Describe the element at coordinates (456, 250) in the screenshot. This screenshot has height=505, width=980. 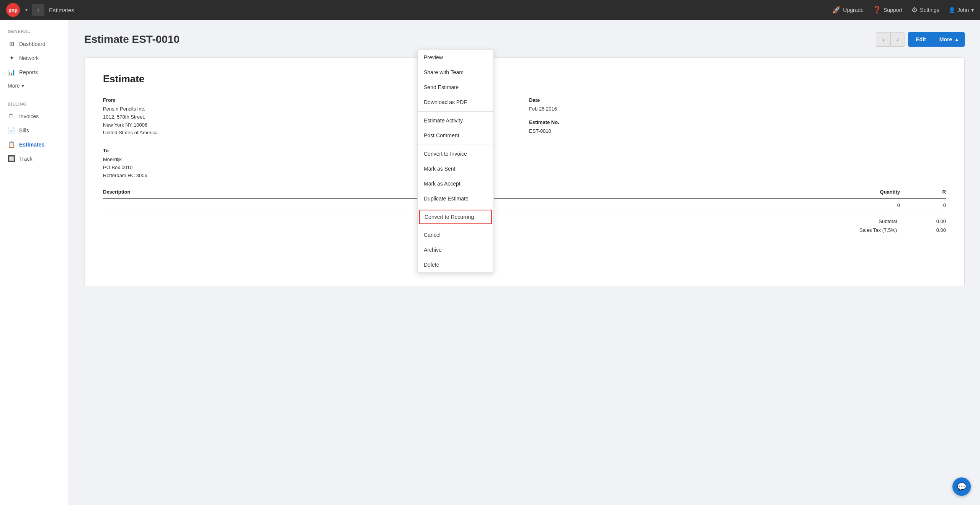
I see `dropdown-archive: Archive` at that location.